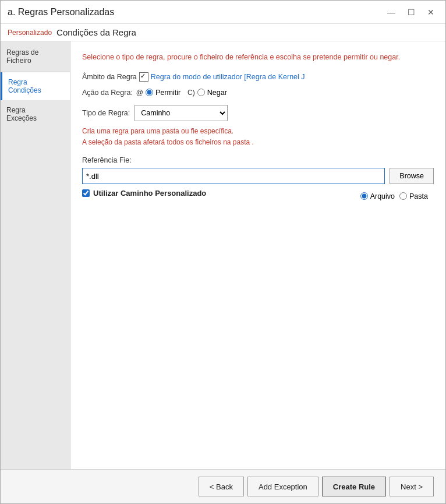 The image size is (446, 504). I want to click on tipo-row: Tipo de Regra: Caminho Hash Certificado, so click(258, 113).